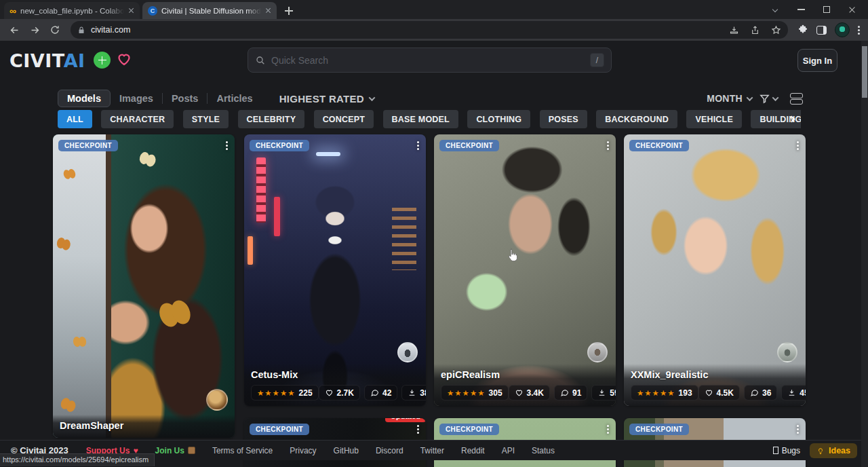 The image size is (868, 467). I want to click on plus-icon, so click(289, 11).